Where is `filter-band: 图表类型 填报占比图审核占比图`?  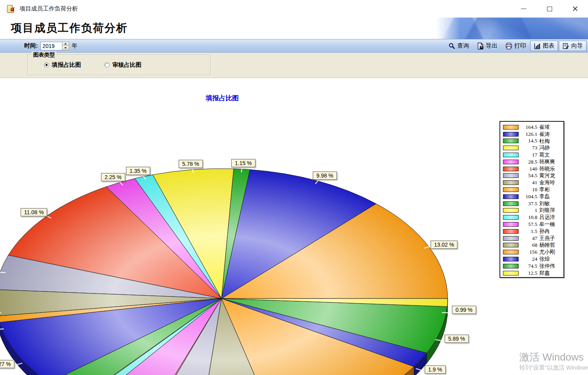 filter-band: 图表类型 填报占比图审核占比图 is located at coordinates (294, 66).